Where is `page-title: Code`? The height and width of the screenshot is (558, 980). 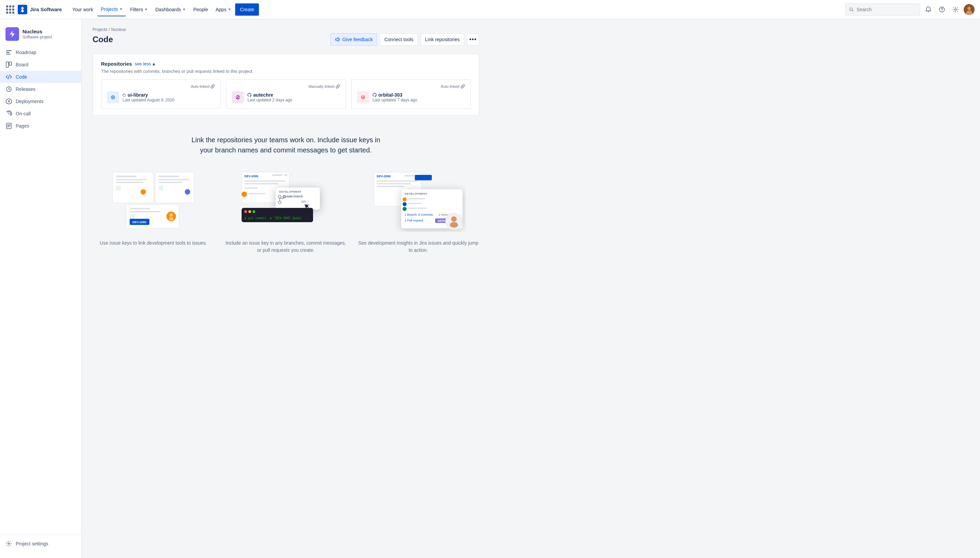
page-title: Code is located at coordinates (103, 39).